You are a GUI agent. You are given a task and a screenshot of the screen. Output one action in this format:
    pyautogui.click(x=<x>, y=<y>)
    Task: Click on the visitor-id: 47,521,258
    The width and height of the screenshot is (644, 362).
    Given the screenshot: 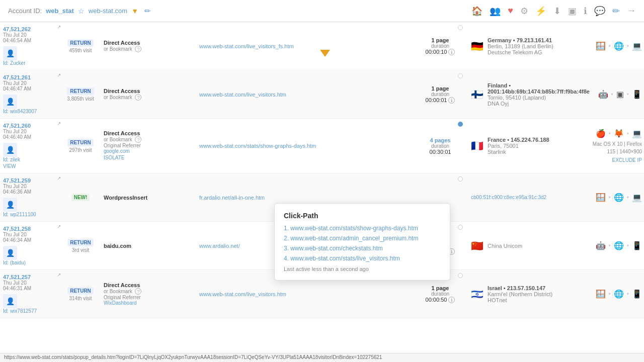 What is the action you would take?
    pyautogui.click(x=30, y=229)
    